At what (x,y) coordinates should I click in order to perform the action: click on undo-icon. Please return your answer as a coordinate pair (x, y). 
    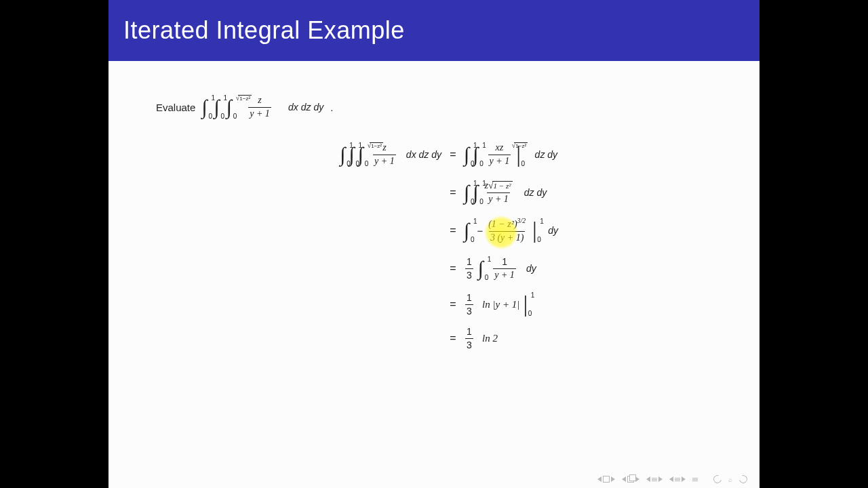
    Looking at the image, I should click on (717, 479).